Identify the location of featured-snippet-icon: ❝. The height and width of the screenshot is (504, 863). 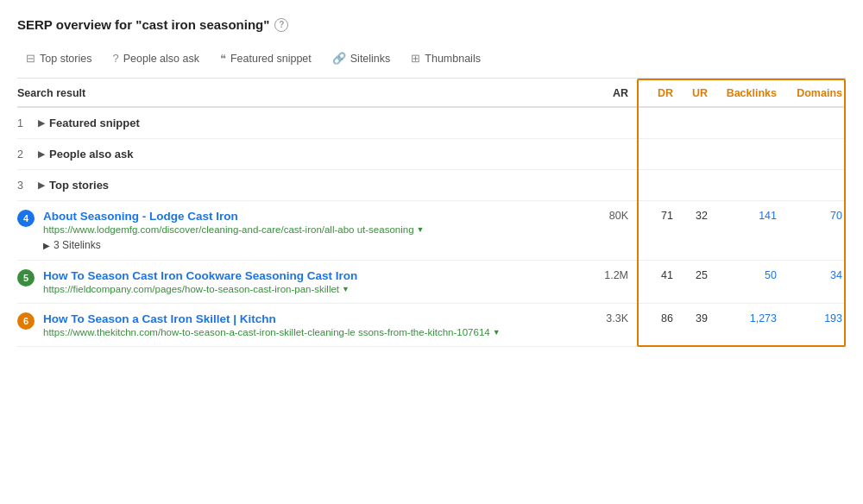
(223, 59).